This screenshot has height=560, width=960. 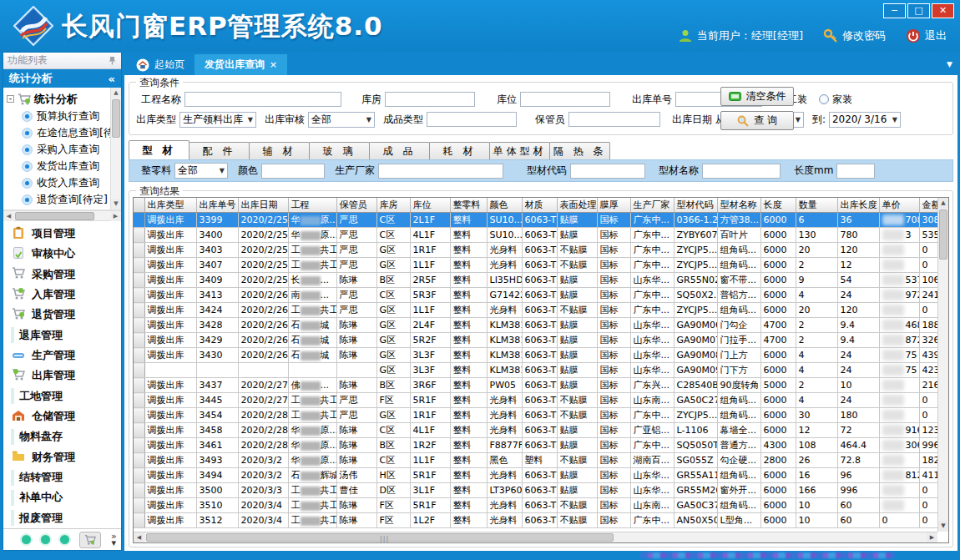 What do you see at coordinates (274, 65) in the screenshot?
I see `tab-close-icon: ×` at bounding box center [274, 65].